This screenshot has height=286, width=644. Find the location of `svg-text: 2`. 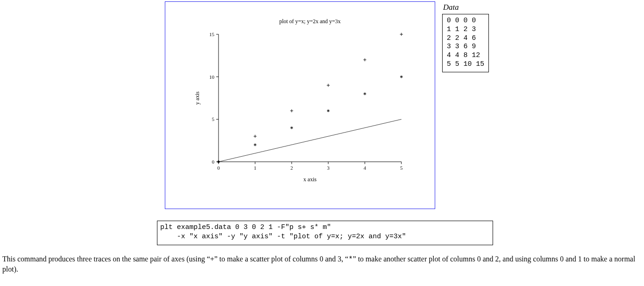

svg-text: 2 is located at coordinates (292, 168).